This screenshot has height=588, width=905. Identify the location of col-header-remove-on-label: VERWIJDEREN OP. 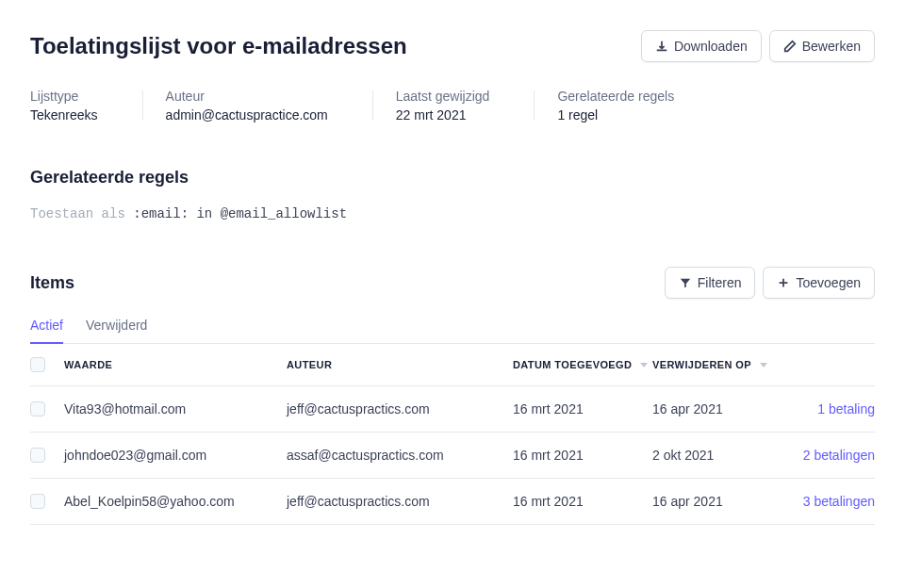
(701, 365).